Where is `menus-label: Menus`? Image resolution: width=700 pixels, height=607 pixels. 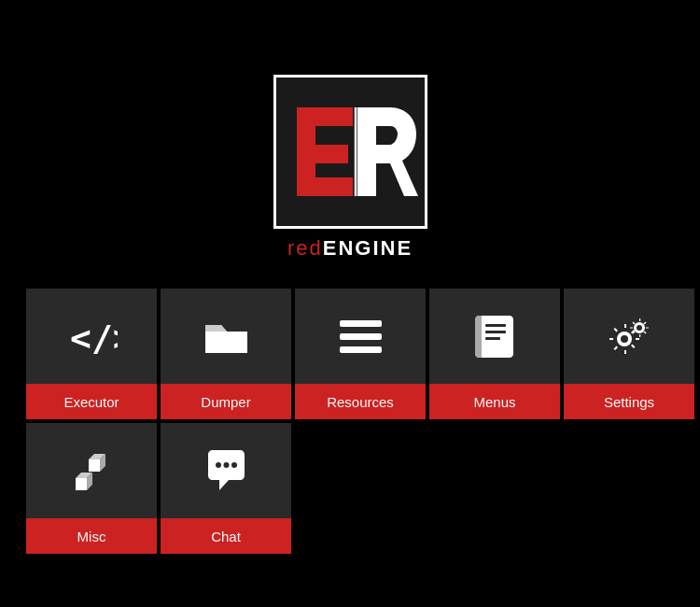
menus-label: Menus is located at coordinates (495, 402).